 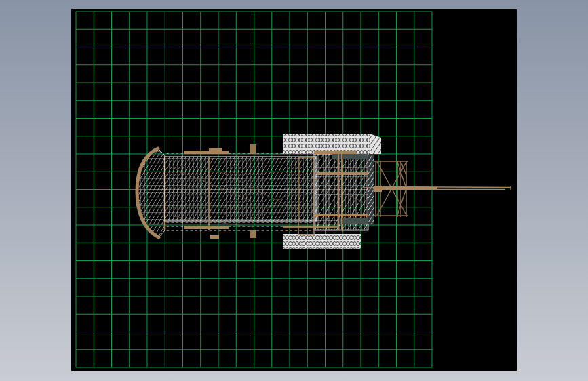 What do you see at coordinates (350, 157) in the screenshot?
I see `mid-section-top-rail` at bounding box center [350, 157].